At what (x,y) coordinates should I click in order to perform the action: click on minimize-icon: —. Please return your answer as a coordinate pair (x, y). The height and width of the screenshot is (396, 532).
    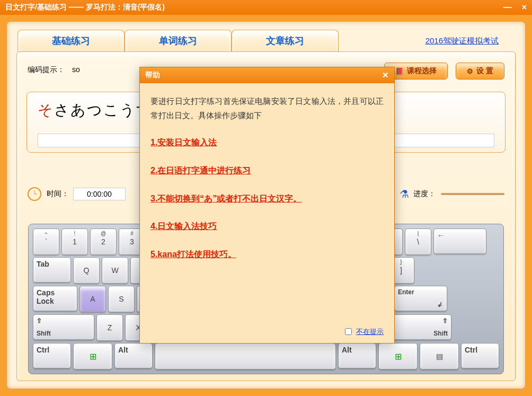
    Looking at the image, I should click on (508, 7).